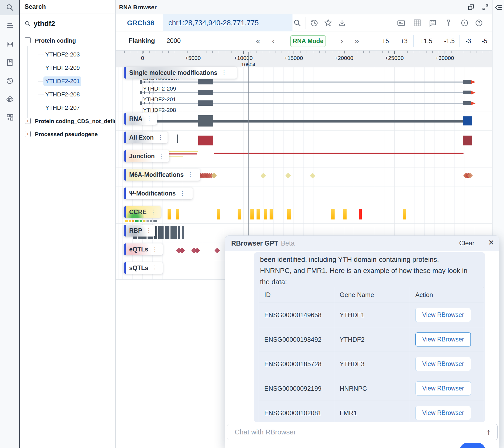 The width and height of the screenshot is (504, 448). I want to click on rna-mode-button: RNA Mode, so click(308, 41).